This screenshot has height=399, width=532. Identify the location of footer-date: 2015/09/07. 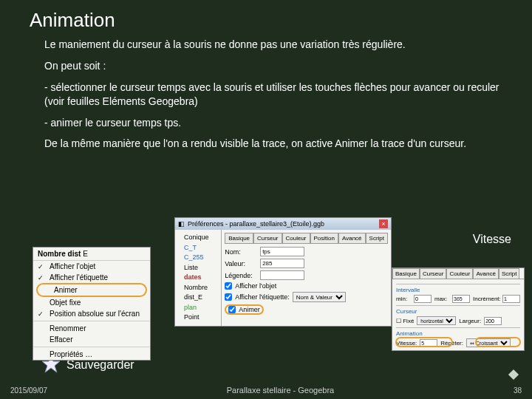
(24, 390).